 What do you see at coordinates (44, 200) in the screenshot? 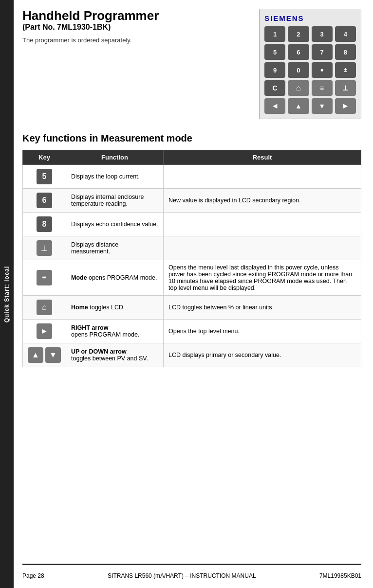
I see `key-number-6: 6` at bounding box center [44, 200].